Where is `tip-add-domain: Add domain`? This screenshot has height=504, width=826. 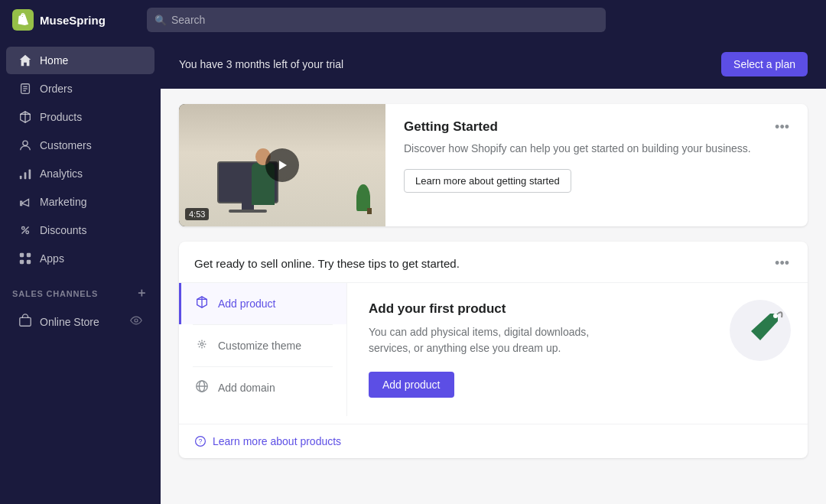
tip-add-domain: Add domain is located at coordinates (263, 388).